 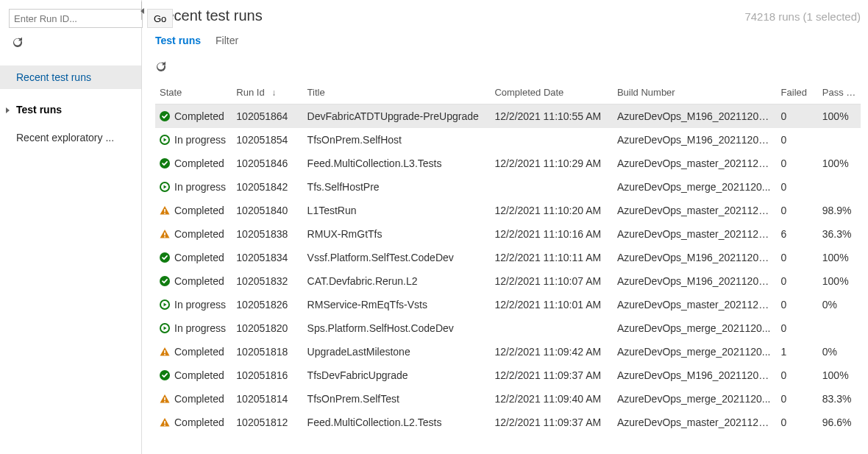 What do you see at coordinates (552, 281) in the screenshot?
I see `completed-cell: 12/2/2021 11:10:07 AM` at bounding box center [552, 281].